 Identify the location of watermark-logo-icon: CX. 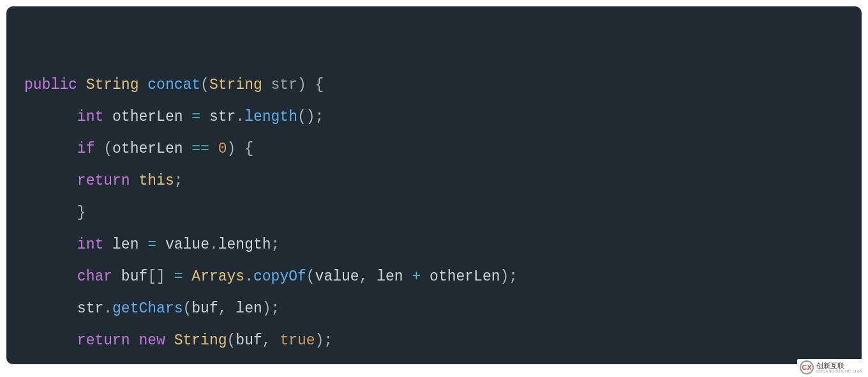
(807, 367).